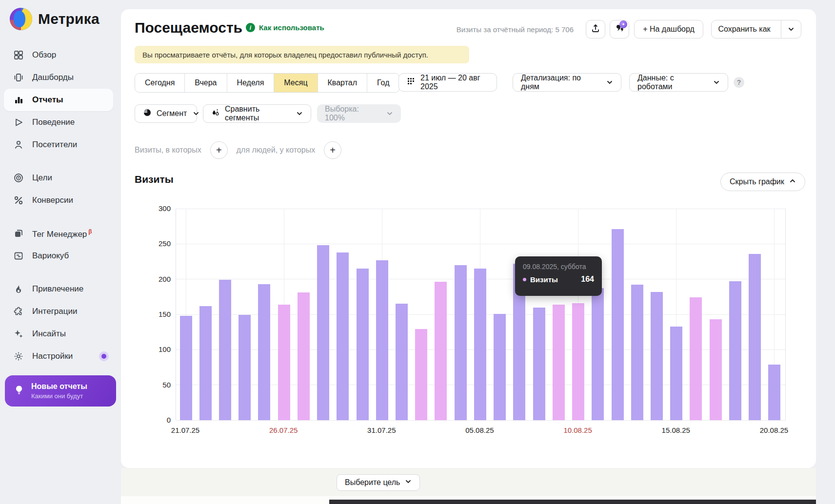 Image resolution: width=835 pixels, height=504 pixels. Describe the element at coordinates (791, 29) in the screenshot. I see `save-as-dropdown` at that location.